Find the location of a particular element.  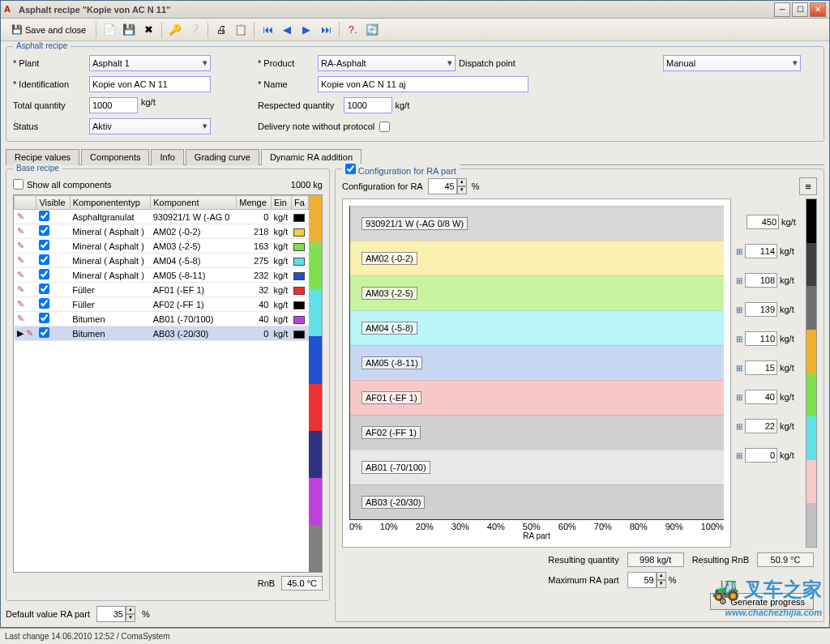

asphalt-recipe-group: Asphalt recipe * Plant * Product Dispatc… is located at coordinates (415, 94).